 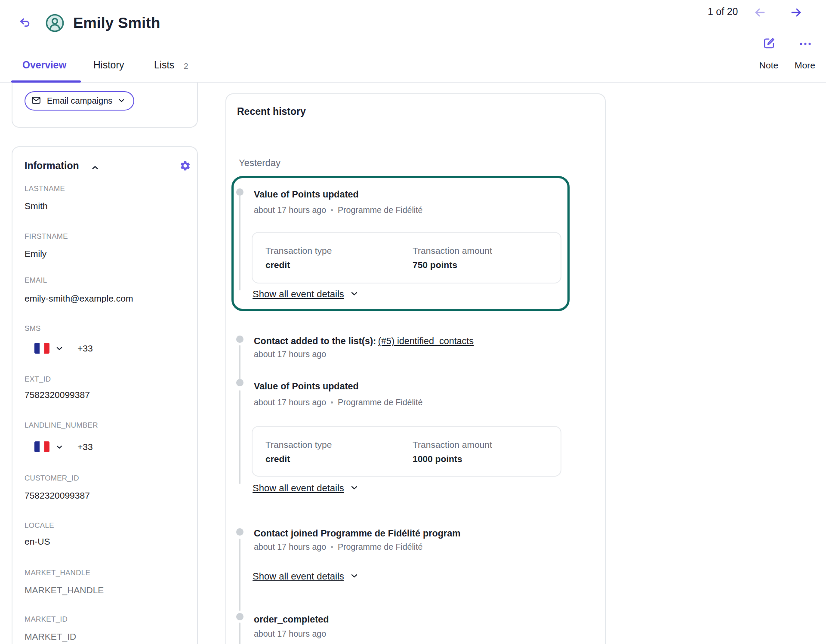 What do you see at coordinates (339, 459) in the screenshot?
I see `transaction-type-value: credit` at bounding box center [339, 459].